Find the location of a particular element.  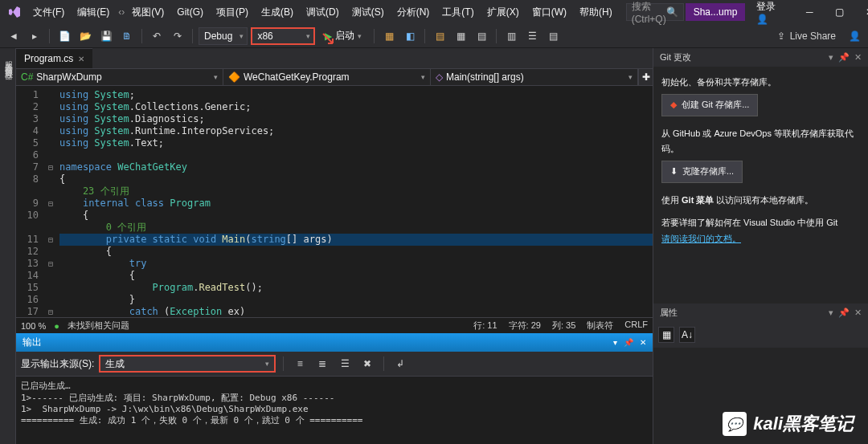

close-window-button: ✕ is located at coordinates (862, 12).